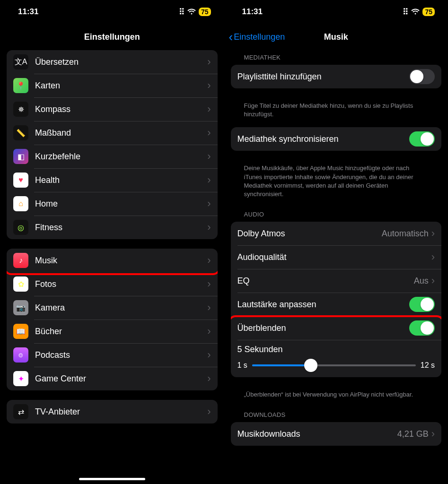 Image resolution: width=448 pixels, height=484 pixels. I want to click on crossfade-value: 5 Sekunden, so click(336, 350).